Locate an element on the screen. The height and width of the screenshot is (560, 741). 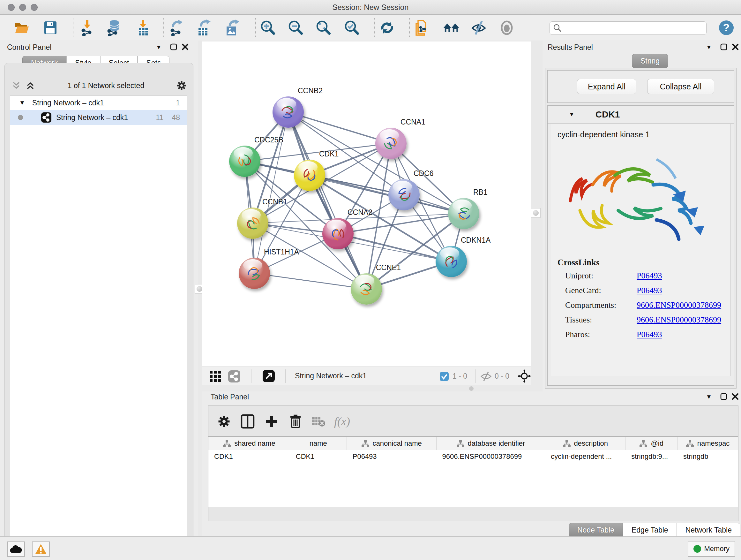
network-options-gear-icon is located at coordinates (182, 86).